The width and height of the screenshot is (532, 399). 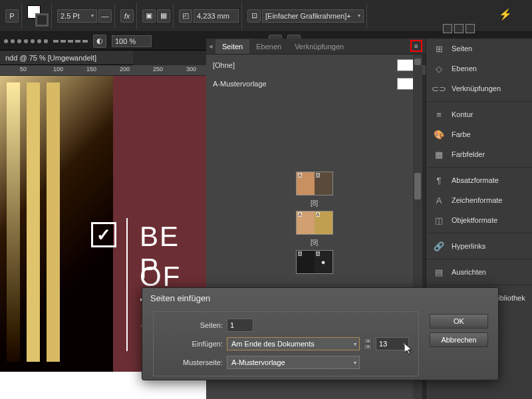 What do you see at coordinates (479, 220) in the screenshot?
I see `panel-objektformate: ◫Objektformate` at bounding box center [479, 220].